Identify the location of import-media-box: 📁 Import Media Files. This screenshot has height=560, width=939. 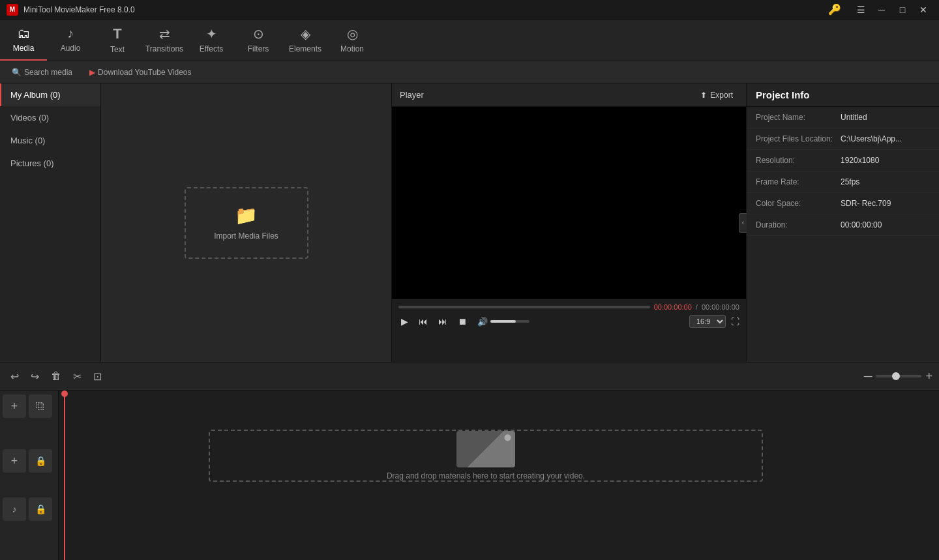
(246, 223).